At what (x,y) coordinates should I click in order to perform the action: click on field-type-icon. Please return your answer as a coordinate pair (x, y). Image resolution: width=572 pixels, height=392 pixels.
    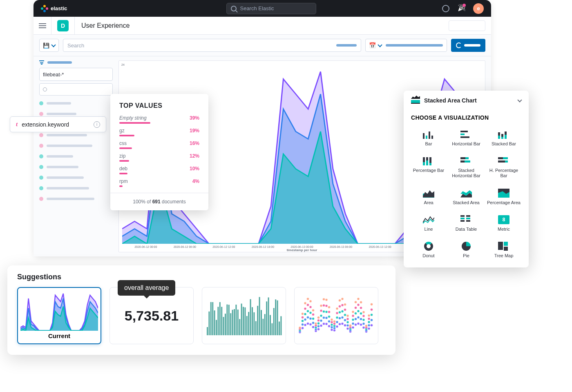
    Looking at the image, I should click on (41, 146).